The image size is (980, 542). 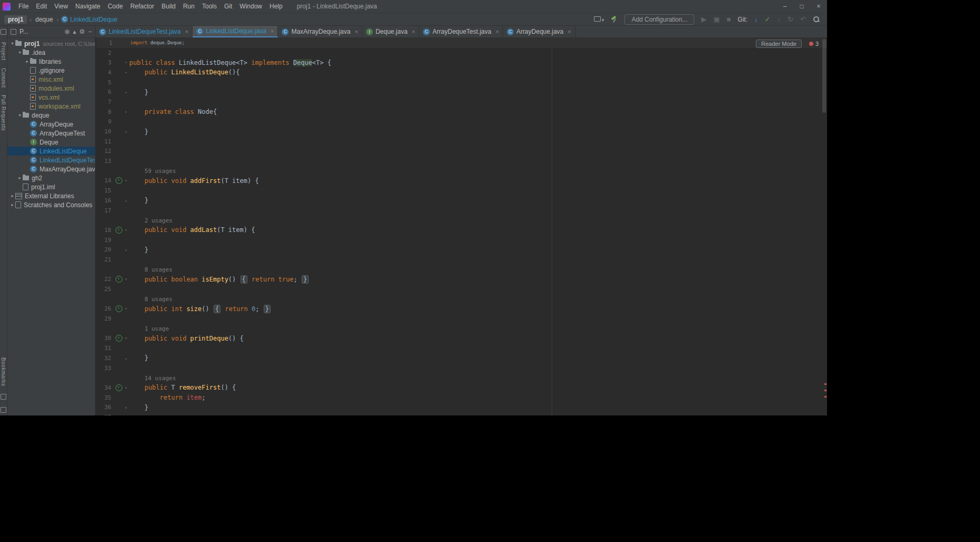 I want to click on tree-row-linkedlistdequetest: CLinkedListDequeTest, so click(x=51, y=160).